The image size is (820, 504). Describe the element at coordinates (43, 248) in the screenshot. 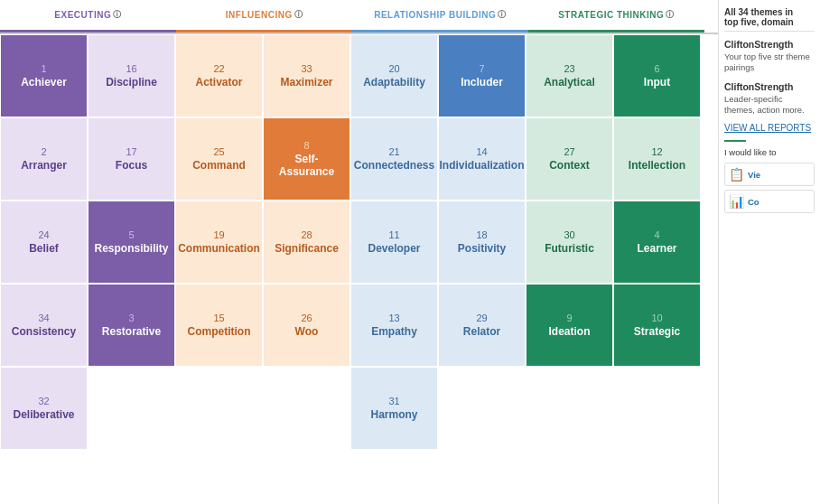

I see `theme-name: Belief` at that location.